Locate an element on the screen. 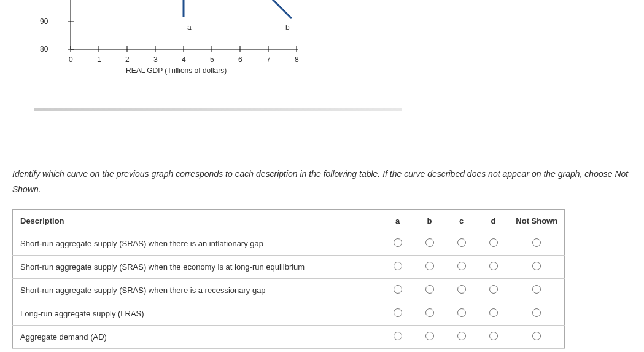 The image size is (644, 352). header-opt-d: d is located at coordinates (494, 221).